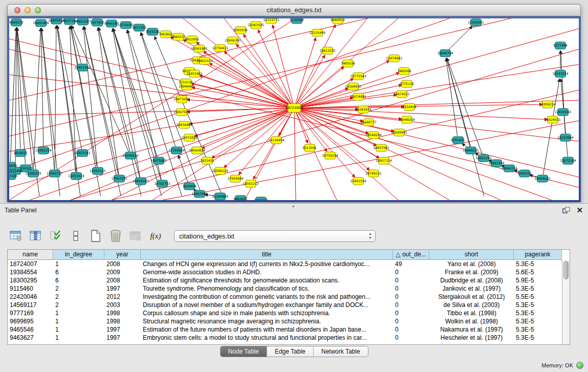  Describe the element at coordinates (31, 313) in the screenshot. I see `table-cell: 9777169` at that location.